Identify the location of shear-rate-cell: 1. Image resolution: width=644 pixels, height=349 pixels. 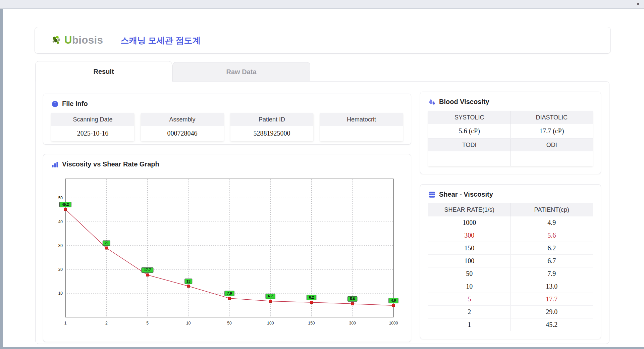
(470, 325).